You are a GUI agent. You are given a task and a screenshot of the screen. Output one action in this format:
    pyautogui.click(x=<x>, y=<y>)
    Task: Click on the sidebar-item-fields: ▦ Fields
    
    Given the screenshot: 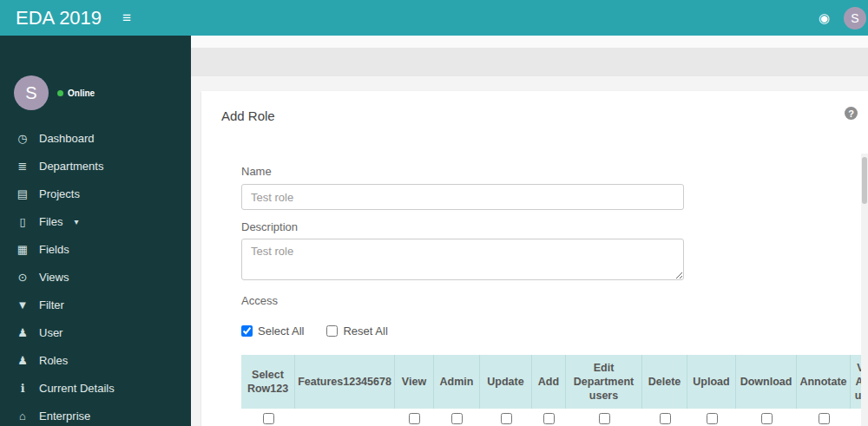 What is the action you would take?
    pyautogui.click(x=95, y=249)
    